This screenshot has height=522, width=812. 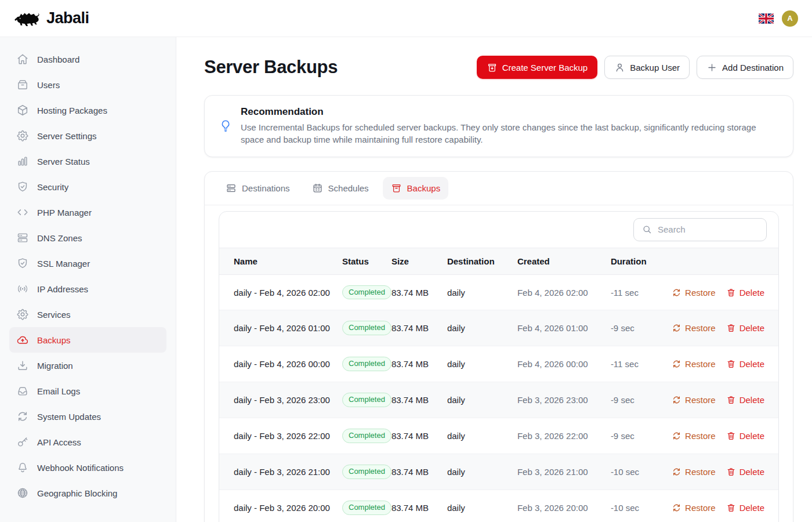 What do you see at coordinates (281, 506) in the screenshot?
I see `backup-name: daily - Feb 3, 2026 20:00` at bounding box center [281, 506].